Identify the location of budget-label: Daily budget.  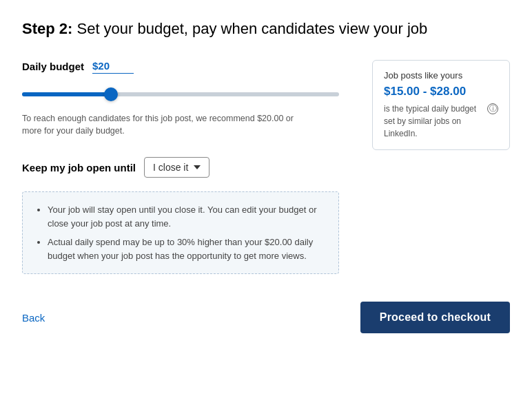
(53, 66).